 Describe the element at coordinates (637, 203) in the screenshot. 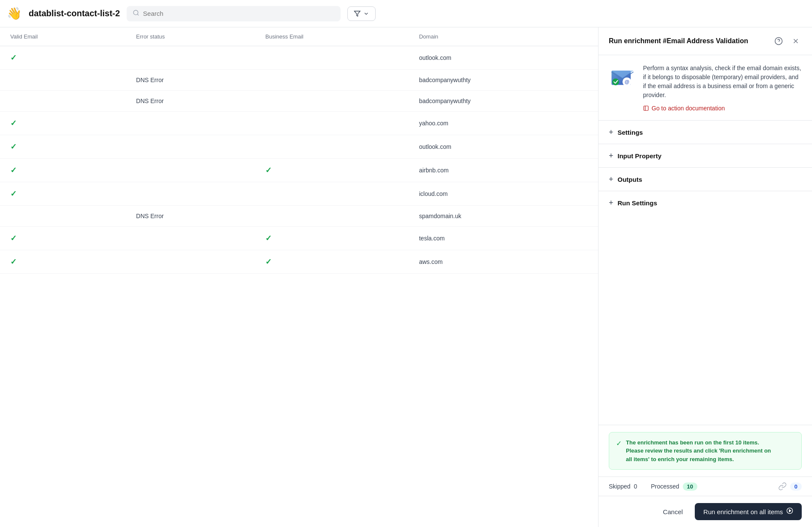

I see `accordion-label: Run Settings` at that location.